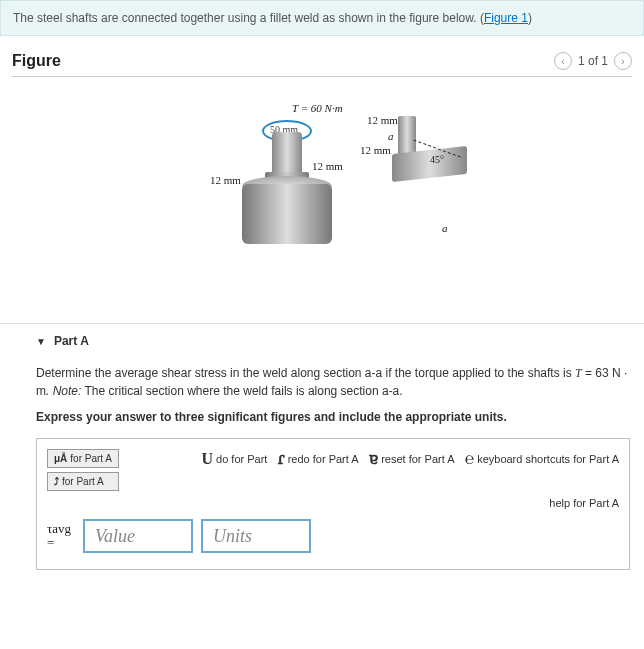 The height and width of the screenshot is (649, 644). I want to click on redo-label: redo for Part A, so click(324, 459).